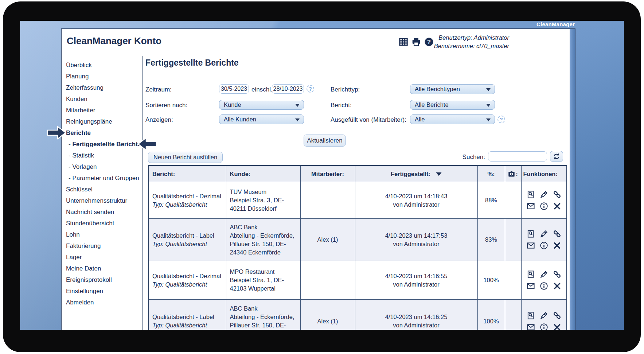 Image resolution: width=644 pixels, height=354 pixels. Describe the element at coordinates (557, 156) in the screenshot. I see `refresh-button` at that location.